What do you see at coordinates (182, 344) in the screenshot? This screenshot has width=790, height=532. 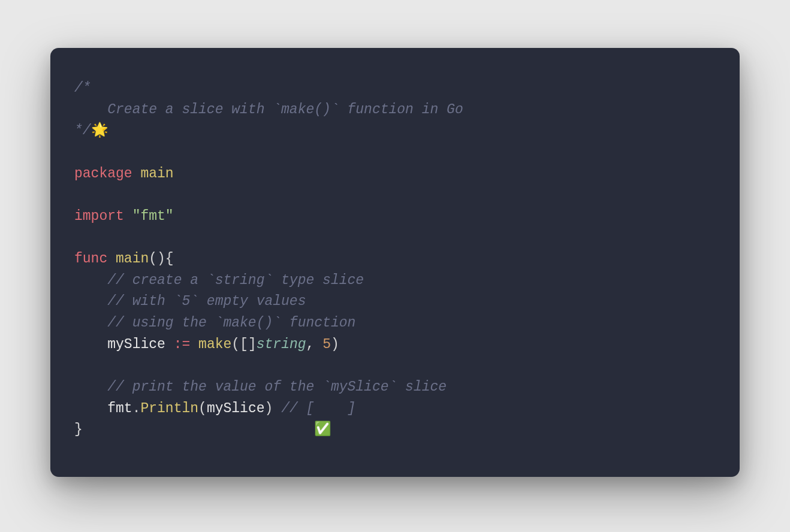 I see `operator: :=` at bounding box center [182, 344].